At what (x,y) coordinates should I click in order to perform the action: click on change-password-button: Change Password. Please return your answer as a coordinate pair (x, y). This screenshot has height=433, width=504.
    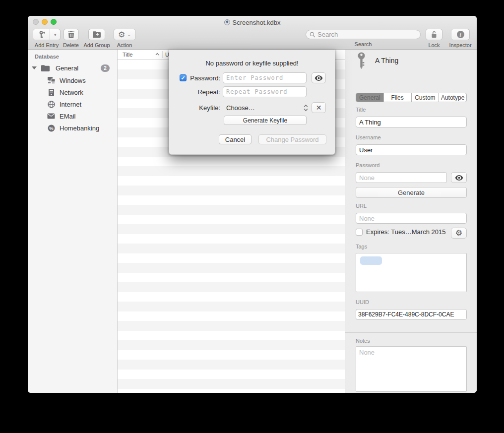
    Looking at the image, I should click on (293, 139).